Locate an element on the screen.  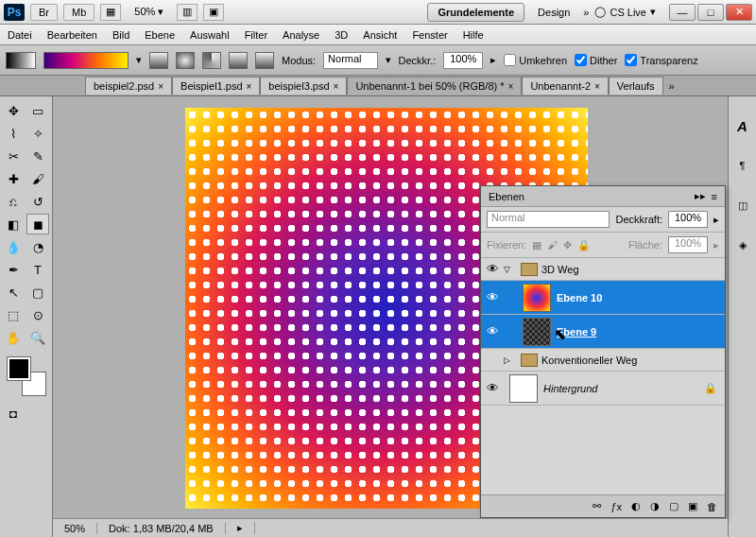
layer-name: 3D Weg is located at coordinates (633, 269).